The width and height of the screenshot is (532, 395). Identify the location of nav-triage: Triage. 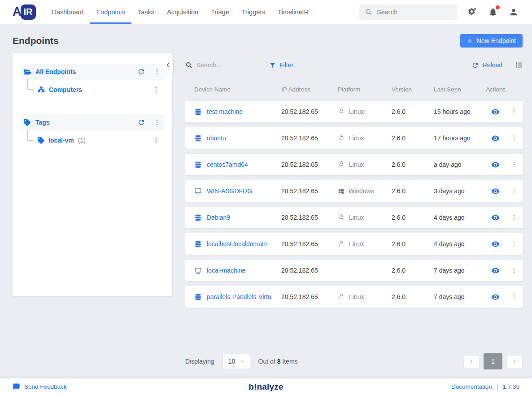
(220, 12).